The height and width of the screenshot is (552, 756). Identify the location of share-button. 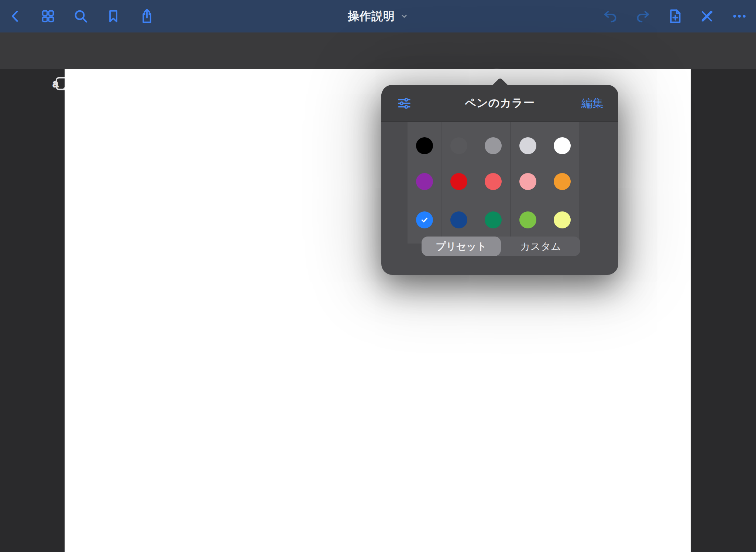
(147, 16).